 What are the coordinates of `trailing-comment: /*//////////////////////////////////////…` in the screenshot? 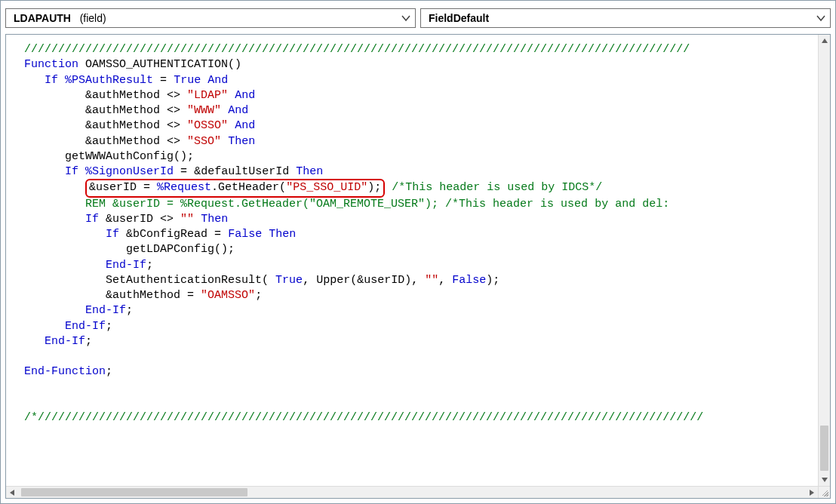 It's located at (364, 418).